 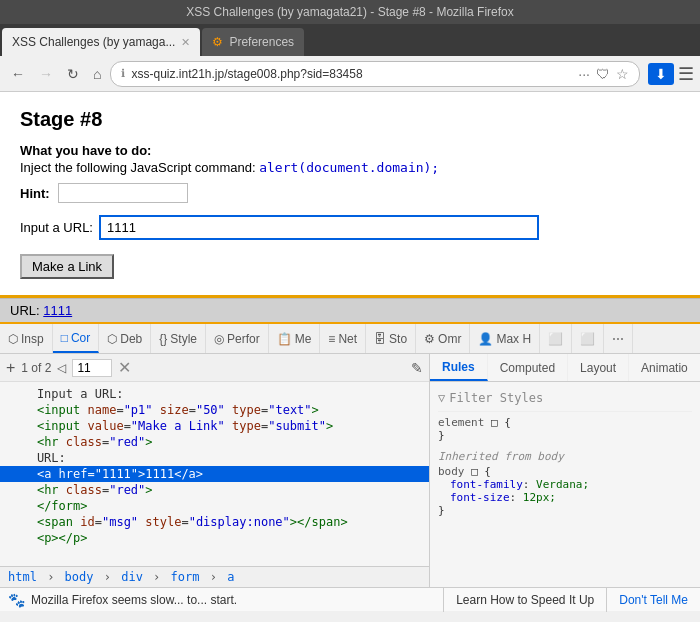 What do you see at coordinates (443, 338) in the screenshot?
I see `devtools-tab-omn: ⚙ Omr` at bounding box center [443, 338].